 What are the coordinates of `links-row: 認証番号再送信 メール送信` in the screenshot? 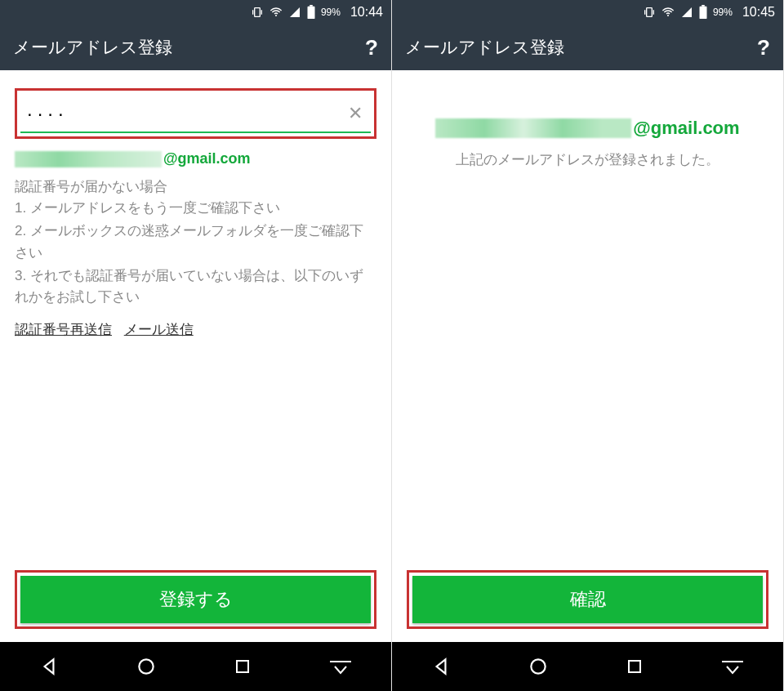 It's located at (196, 330).